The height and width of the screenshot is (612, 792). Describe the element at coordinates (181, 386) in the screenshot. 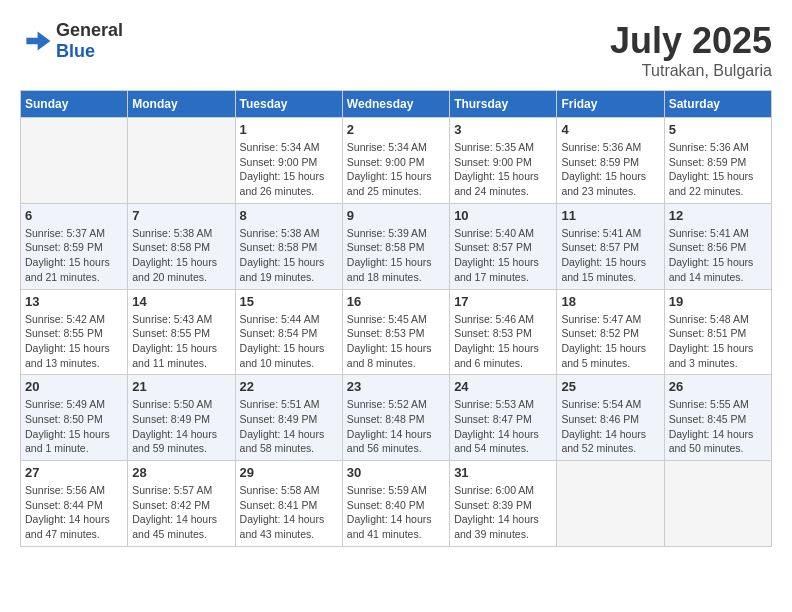

I see `day-number: 21` at that location.